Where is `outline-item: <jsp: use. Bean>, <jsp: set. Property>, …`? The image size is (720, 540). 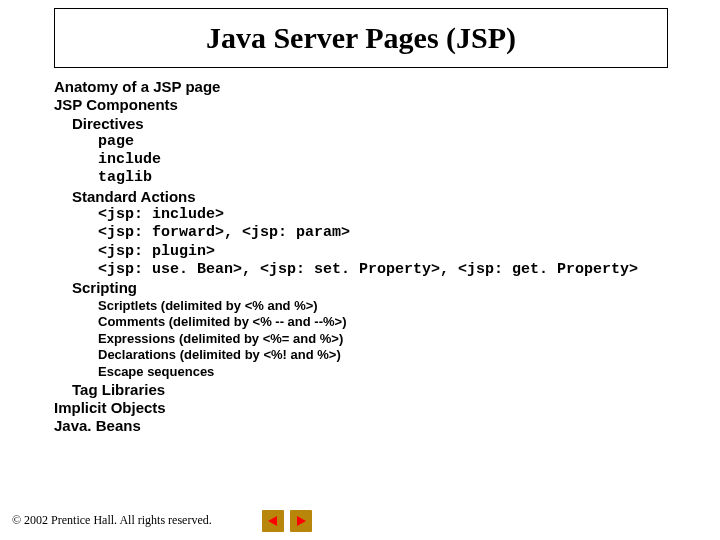
outline-item: <jsp: use. Bean>, <jsp: set. Property>, … is located at coordinates (391, 270).